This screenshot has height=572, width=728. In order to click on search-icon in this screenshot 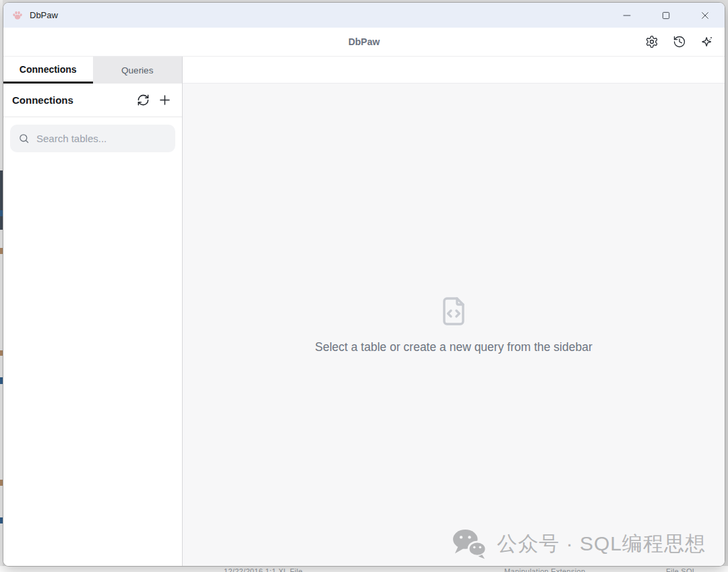, I will do `click(24, 139)`.